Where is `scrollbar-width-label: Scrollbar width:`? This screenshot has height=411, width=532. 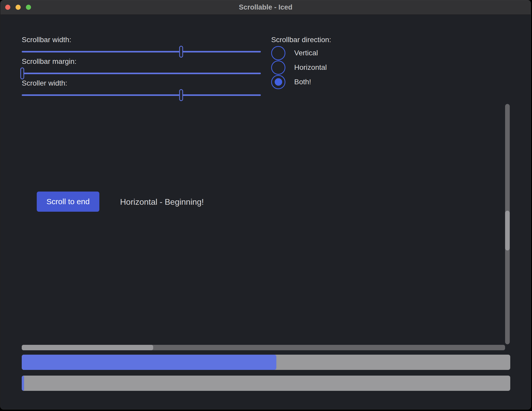
scrollbar-width-label: Scrollbar width: is located at coordinates (47, 40).